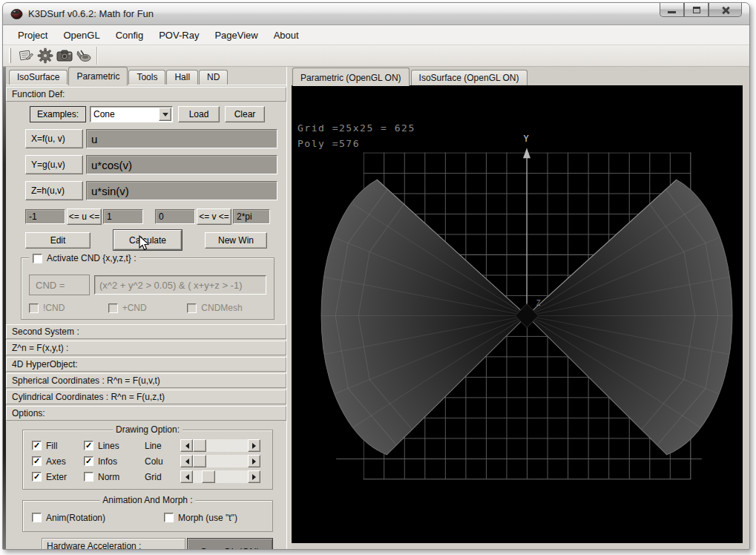  I want to click on colu-slider-left-arrow-icon, so click(187, 462).